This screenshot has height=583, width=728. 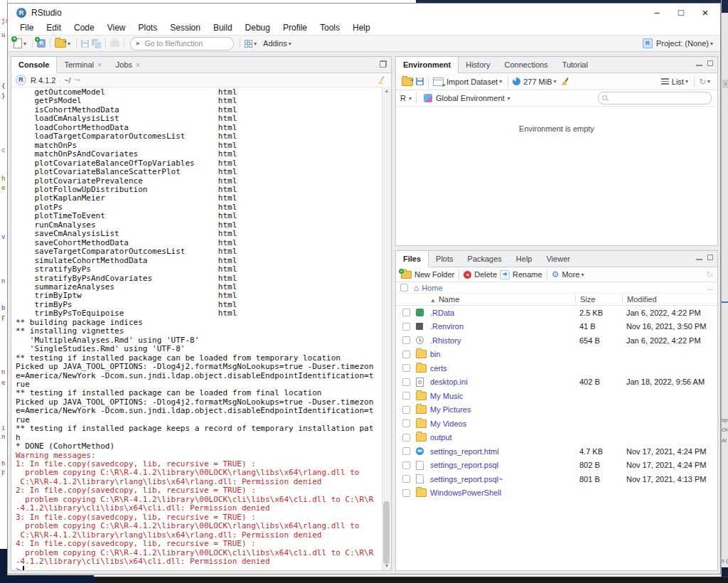 What do you see at coordinates (658, 98) in the screenshot?
I see `environment-search-input` at bounding box center [658, 98].